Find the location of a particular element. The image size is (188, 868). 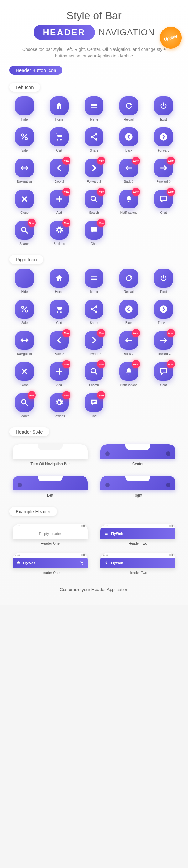

right-icon-option-home: Home is located at coordinates (59, 281).